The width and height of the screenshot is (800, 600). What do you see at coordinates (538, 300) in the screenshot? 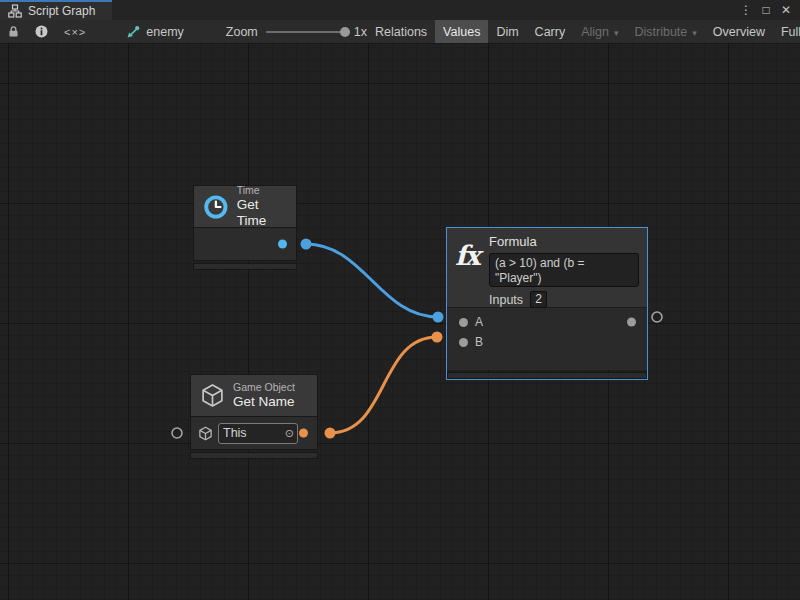
I see `inputs-count-field: 2` at bounding box center [538, 300].